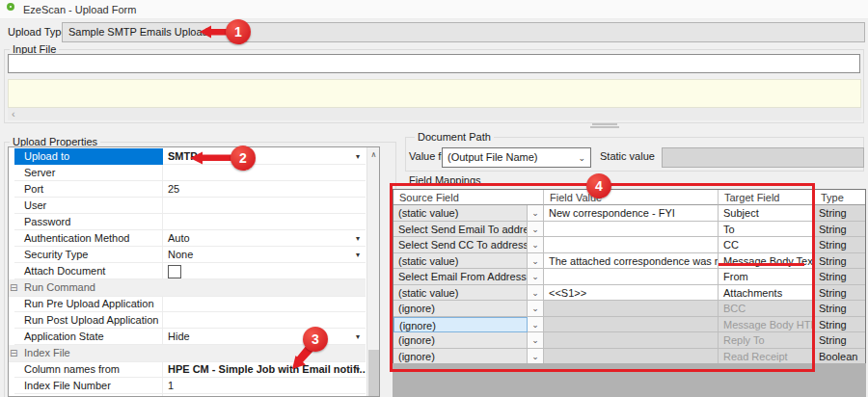 Image resolution: width=868 pixels, height=397 pixels. What do you see at coordinates (187, 239) in the screenshot?
I see `property-row: Authentication MethodAuto▾` at bounding box center [187, 239].